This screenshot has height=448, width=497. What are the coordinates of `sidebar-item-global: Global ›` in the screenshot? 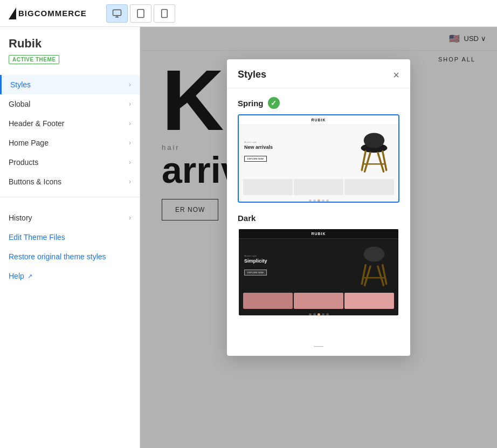 It's located at (70, 104).